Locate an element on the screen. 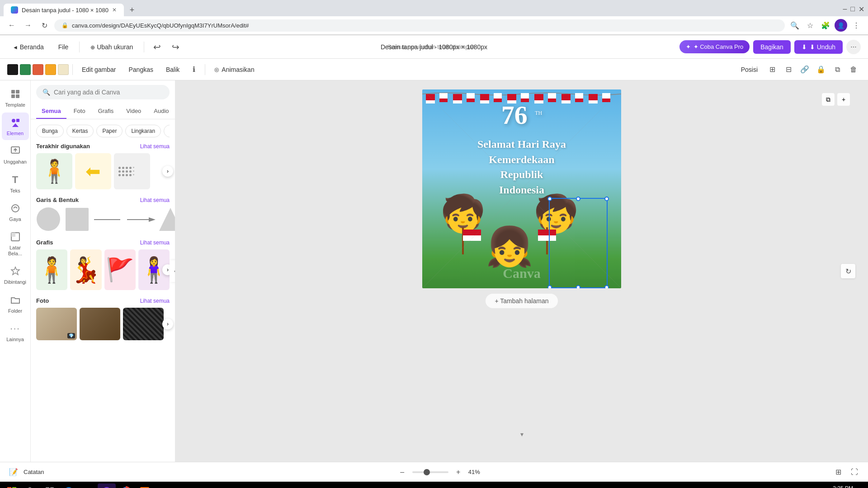  chip-bunga: Bunga is located at coordinates (50, 131).